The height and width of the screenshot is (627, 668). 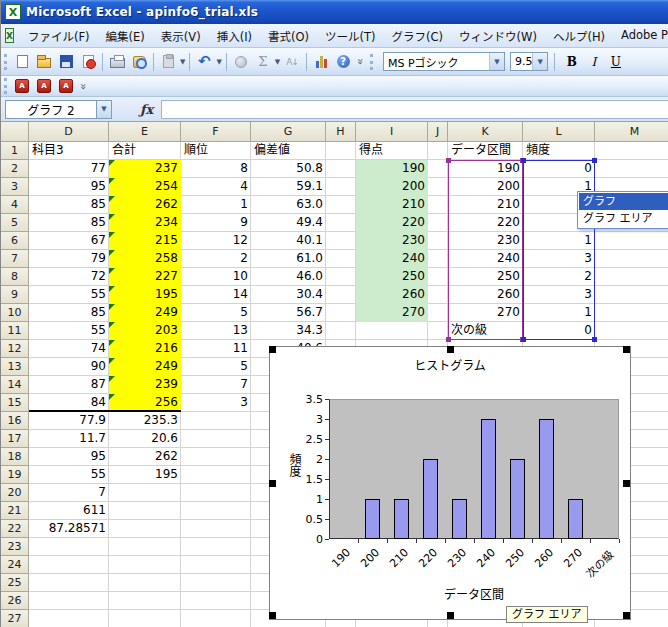 What do you see at coordinates (392, 277) in the screenshot?
I see `cell-I8: 250` at bounding box center [392, 277].